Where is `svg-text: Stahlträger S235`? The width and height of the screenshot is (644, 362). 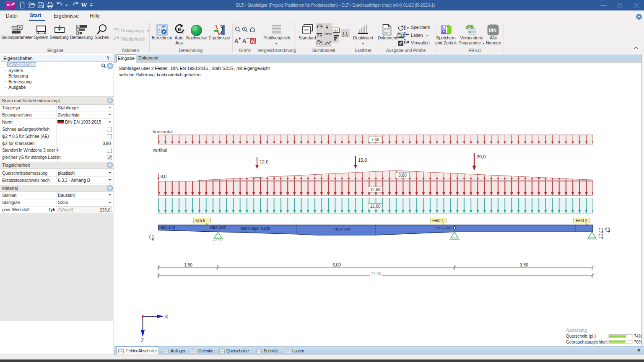
svg-text: Stahlträger S235 is located at coordinates (255, 228).